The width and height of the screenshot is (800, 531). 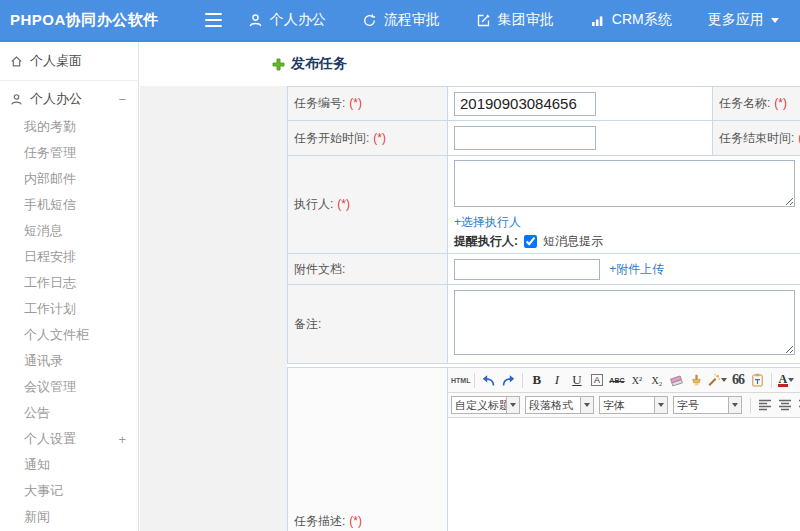 I want to click on app-title: PHPOA协同办公软件, so click(x=84, y=20).